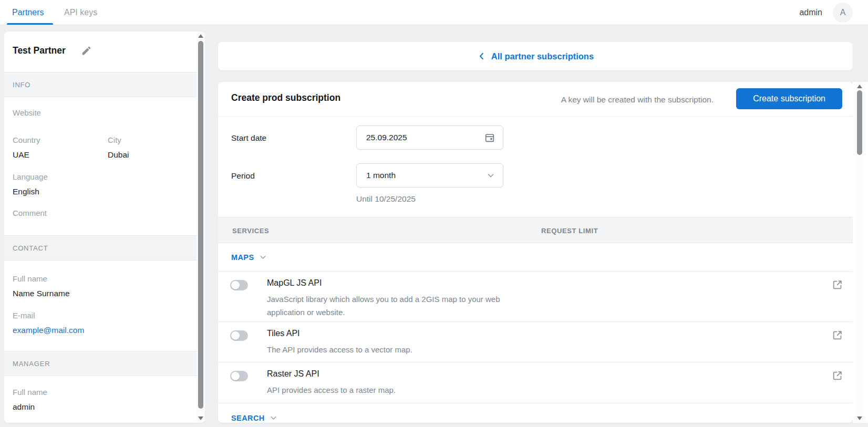 Image resolution: width=868 pixels, height=427 pixels. I want to click on city-label: City, so click(115, 140).